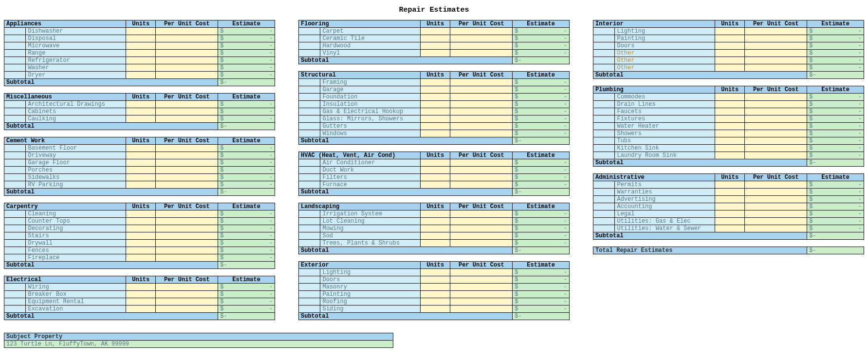 Image resolution: width=868 pixels, height=363 pixels. Describe the element at coordinates (199, 344) in the screenshot. I see `subject-property-value: 123 Turtle Ln, FluffyTown, AK 99999` at that location.